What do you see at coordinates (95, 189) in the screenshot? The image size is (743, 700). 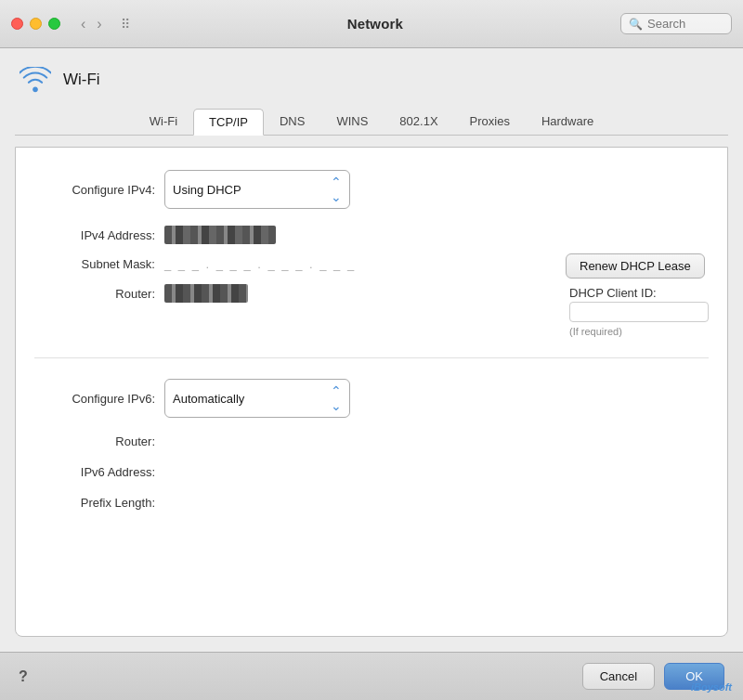 I see `configure-ipv4-label: Configure IPv4:` at bounding box center [95, 189].